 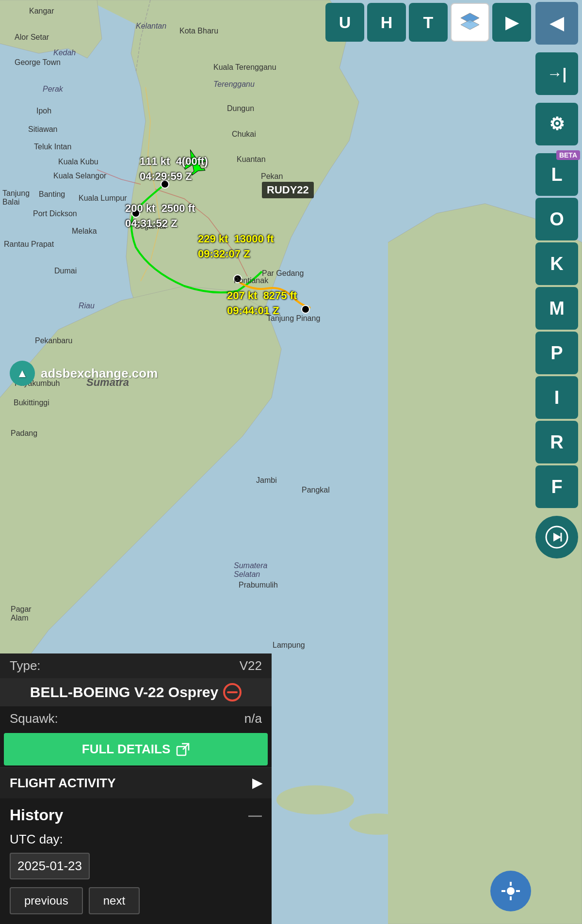 I want to click on map-label-kedah: Kedah, so click(x=65, y=53).